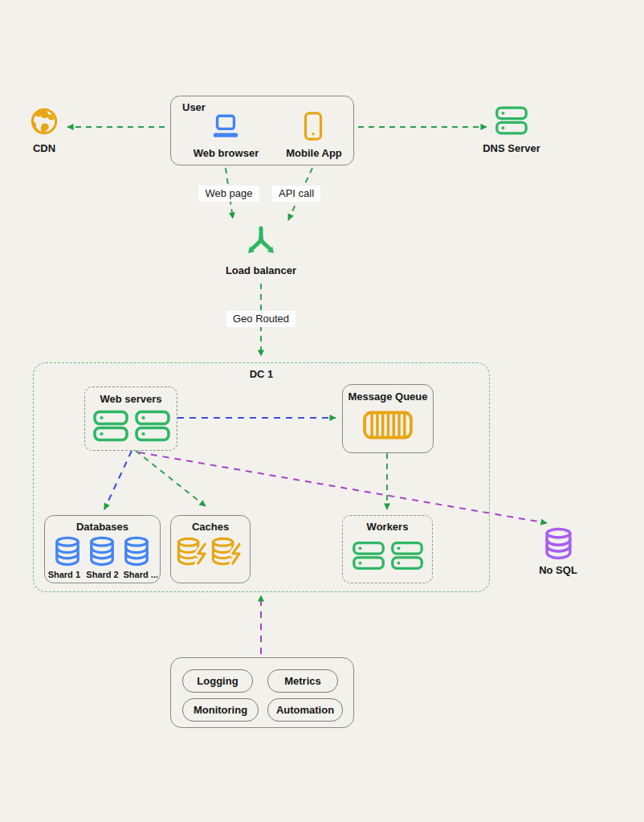 The height and width of the screenshot is (822, 644). Describe the element at coordinates (388, 425) in the screenshot. I see `queue-bars-icon` at that location.